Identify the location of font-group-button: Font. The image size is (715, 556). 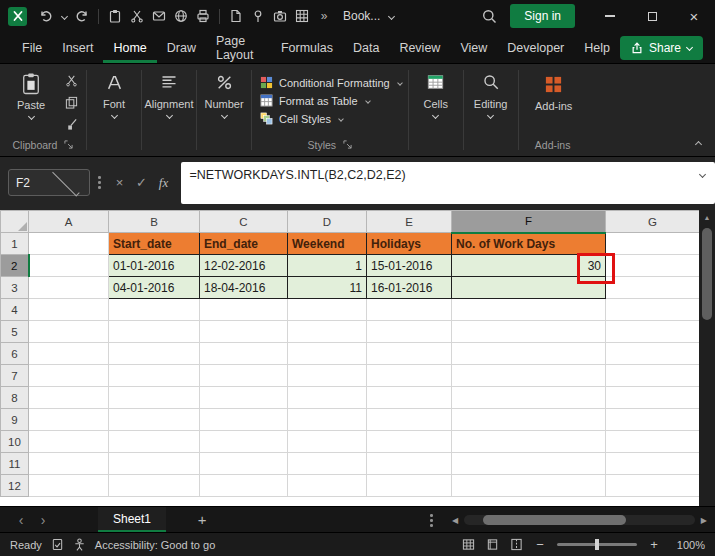
(114, 110).